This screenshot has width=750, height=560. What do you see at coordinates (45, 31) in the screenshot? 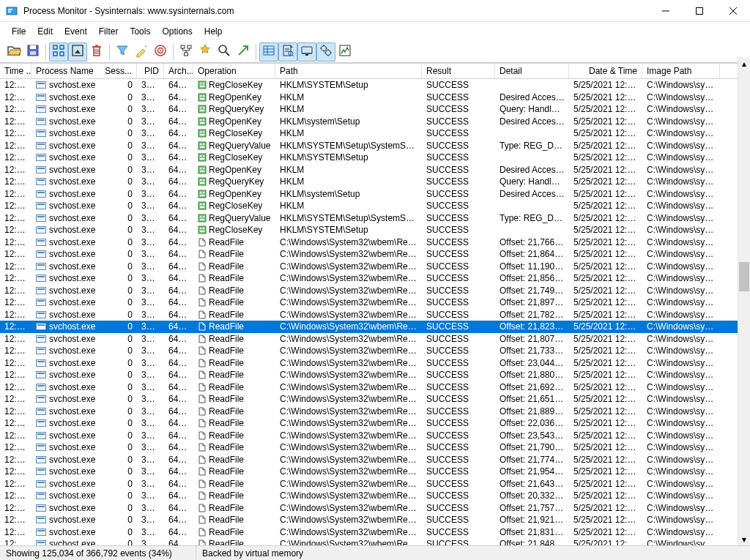
I see `menu-edit: Edit` at bounding box center [45, 31].